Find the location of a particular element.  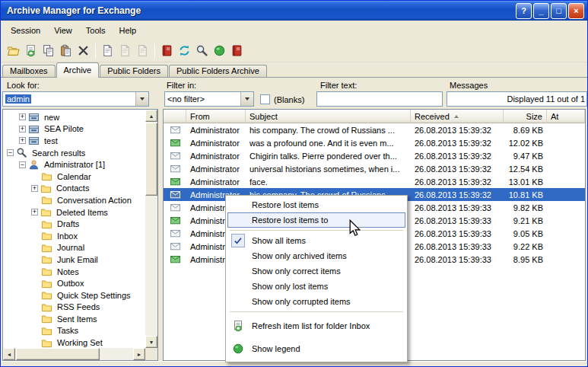

minimize-button: _ is located at coordinates (542, 11).